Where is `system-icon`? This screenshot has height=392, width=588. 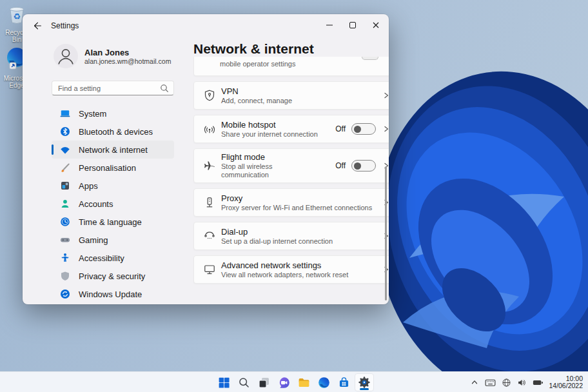
system-icon is located at coordinates (65, 113).